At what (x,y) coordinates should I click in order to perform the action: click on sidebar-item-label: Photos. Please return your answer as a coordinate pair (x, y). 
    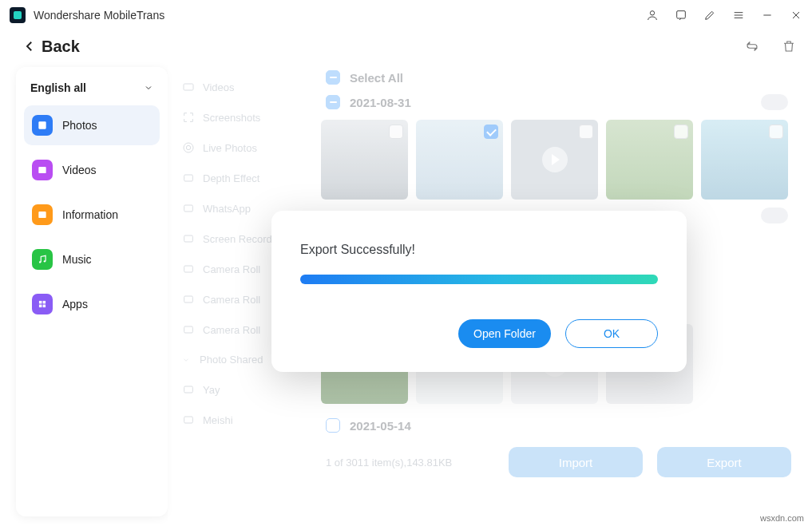
    Looking at the image, I should click on (80, 125).